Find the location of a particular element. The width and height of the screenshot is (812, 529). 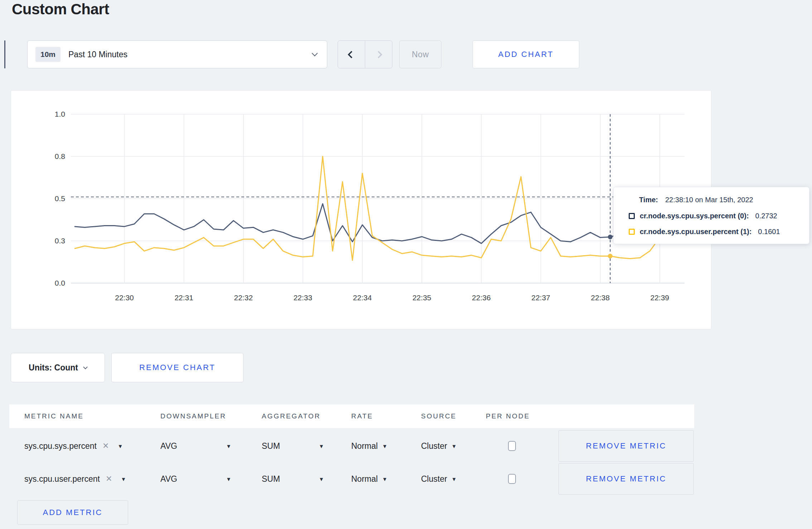

time-range-label: Past 10 Minutes is located at coordinates (98, 54).